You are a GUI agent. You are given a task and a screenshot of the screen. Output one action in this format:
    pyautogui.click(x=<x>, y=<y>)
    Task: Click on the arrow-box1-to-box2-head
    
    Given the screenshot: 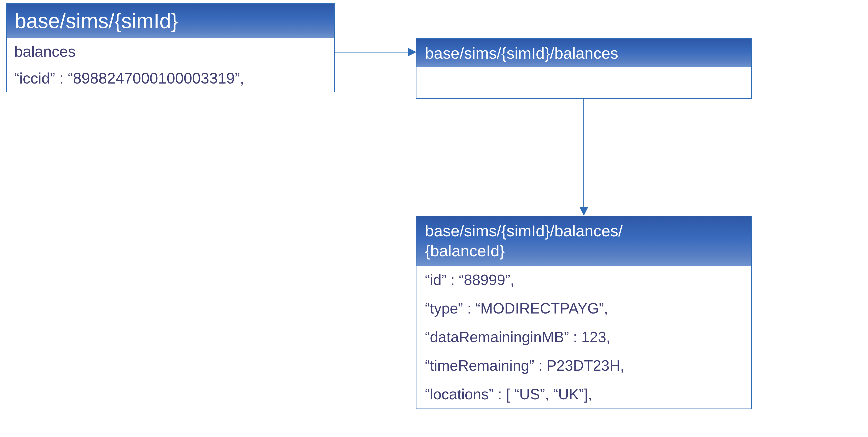 What is the action you would take?
    pyautogui.click(x=412, y=52)
    